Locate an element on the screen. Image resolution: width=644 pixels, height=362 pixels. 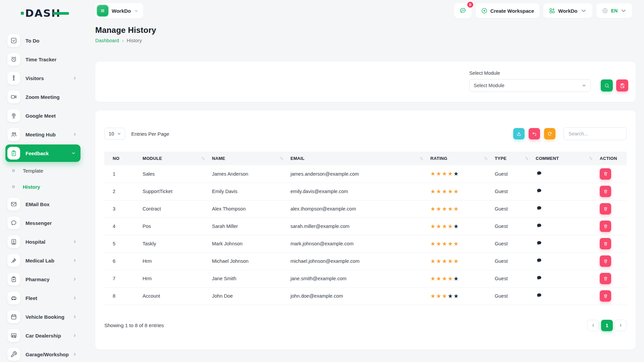
sidebar-item-time-tracker: Time Tracker is located at coordinates (43, 59).